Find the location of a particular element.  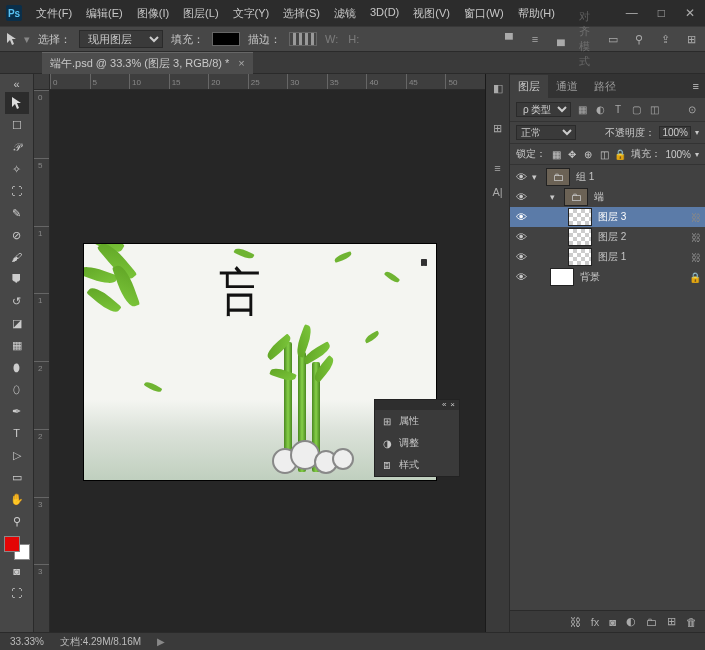

layer-name: 图层 3 is located at coordinates (612, 217).